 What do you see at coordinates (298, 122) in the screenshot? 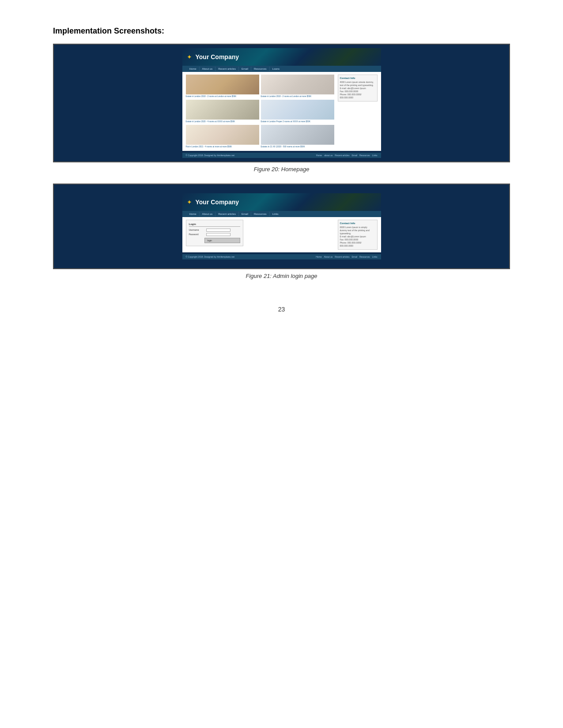
I see `gallery-caption-4: Estate in London Proper 2 rooms at XXXX …` at bounding box center [298, 122].